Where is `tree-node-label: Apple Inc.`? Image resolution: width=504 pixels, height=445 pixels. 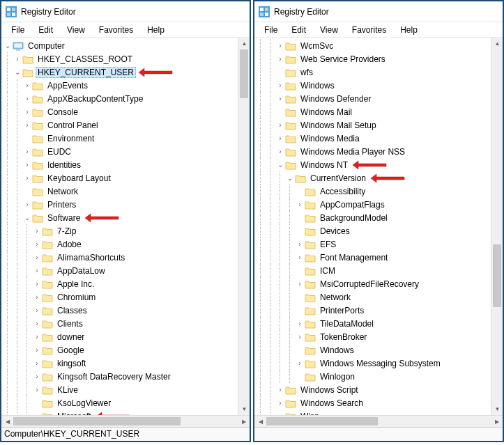
tree-node-label: Apple Inc. is located at coordinates (75, 284).